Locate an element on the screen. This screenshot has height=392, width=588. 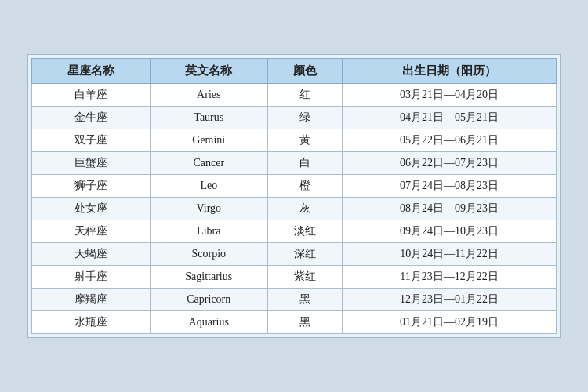
table-row: 狮子座Leo橙07月24日—08月23日 is located at coordinates (295, 187).